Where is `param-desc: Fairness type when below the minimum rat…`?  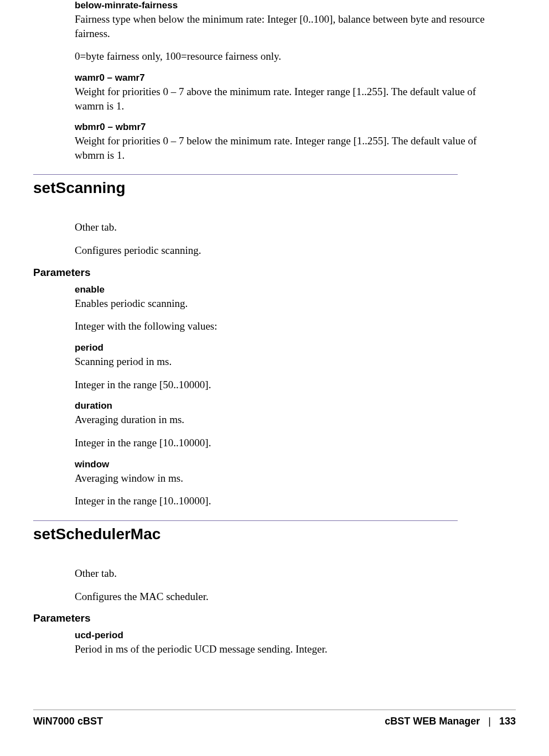 param-desc: Fairness type when below the minimum rat… is located at coordinates (287, 27).